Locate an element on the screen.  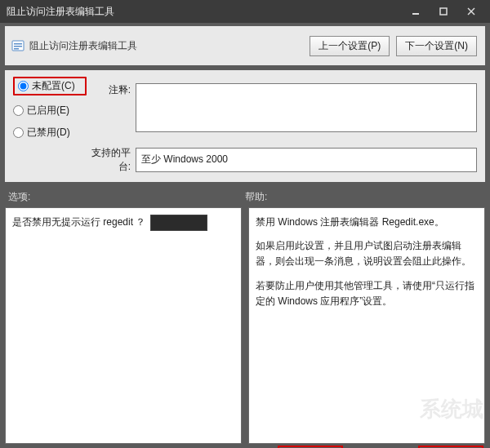
close-button is located at coordinates (471, 11).